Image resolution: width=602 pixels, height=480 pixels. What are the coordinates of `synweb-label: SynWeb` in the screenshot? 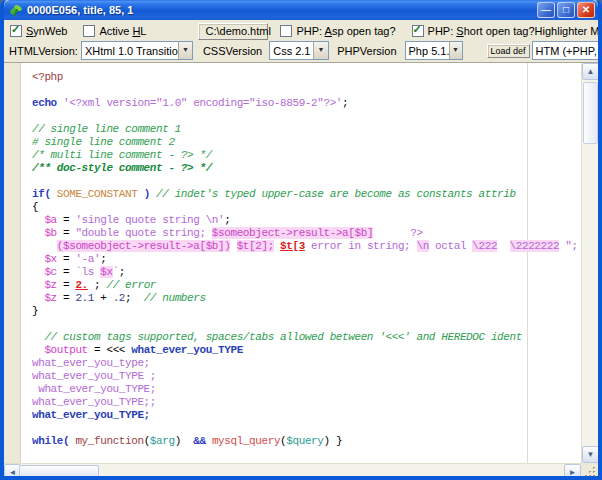 It's located at (46, 31).